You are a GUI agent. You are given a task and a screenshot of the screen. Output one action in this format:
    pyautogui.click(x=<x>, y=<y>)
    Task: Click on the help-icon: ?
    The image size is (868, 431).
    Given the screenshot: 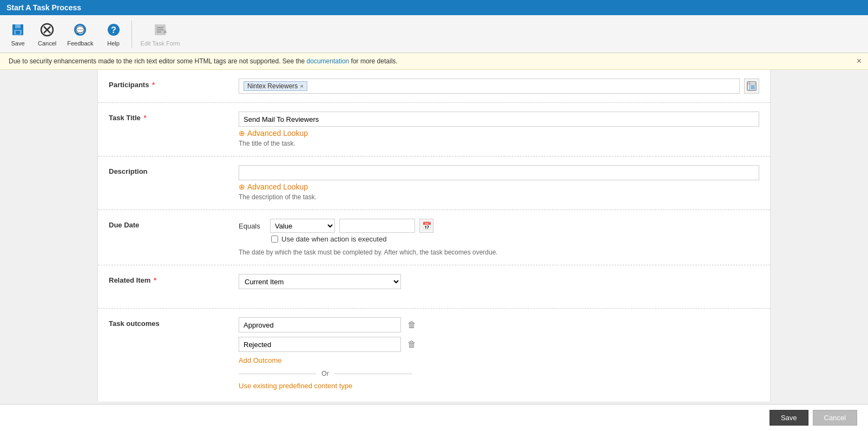 What is the action you would take?
    pyautogui.click(x=114, y=30)
    